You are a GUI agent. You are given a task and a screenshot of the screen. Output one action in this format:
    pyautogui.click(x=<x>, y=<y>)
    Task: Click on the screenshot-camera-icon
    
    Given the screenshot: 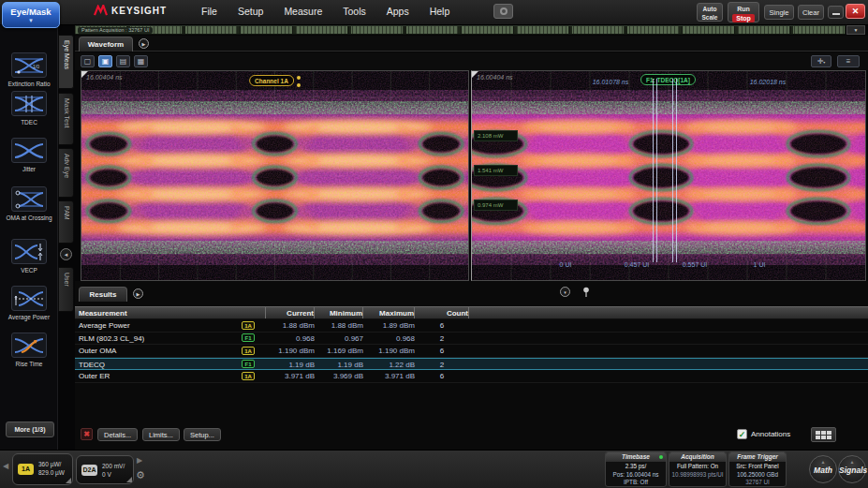 What is the action you would take?
    pyautogui.click(x=504, y=11)
    